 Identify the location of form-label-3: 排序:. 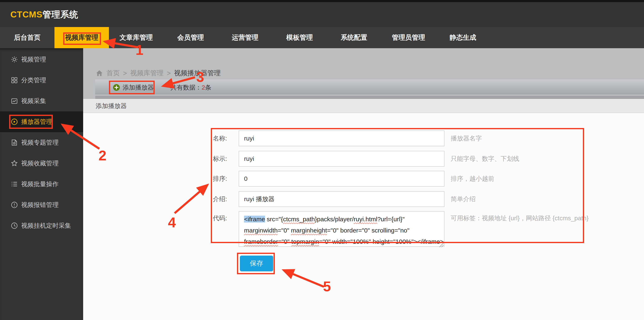
(225, 179).